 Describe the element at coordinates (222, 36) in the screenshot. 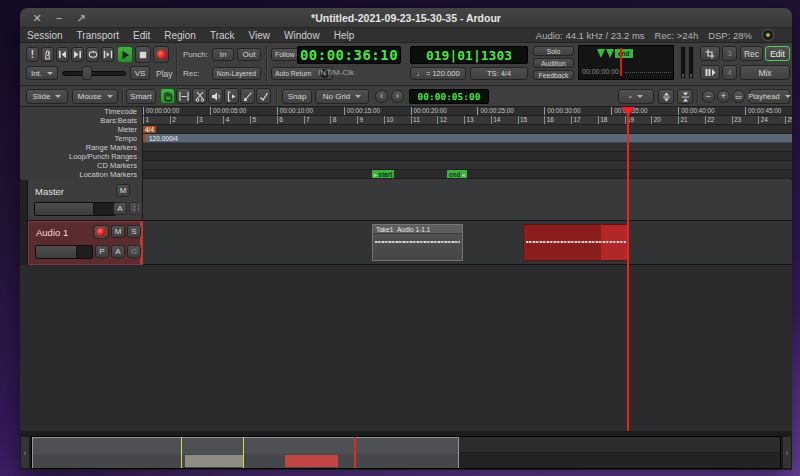

I see `menu-item: Track` at that location.